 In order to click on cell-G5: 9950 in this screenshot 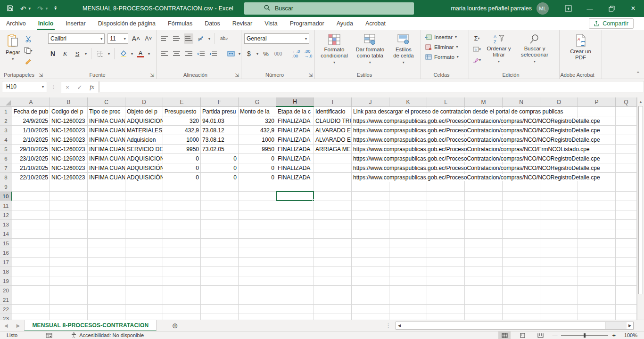, I will do `click(257, 149)`.